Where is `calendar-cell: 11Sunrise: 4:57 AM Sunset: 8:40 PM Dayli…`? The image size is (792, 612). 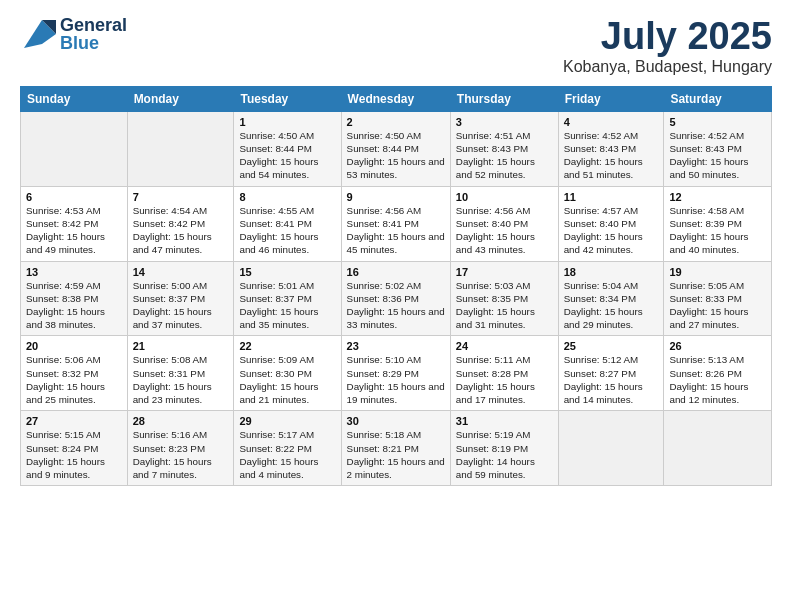
calendar-cell: 11Sunrise: 4:57 AM Sunset: 8:40 PM Dayli… is located at coordinates (611, 224).